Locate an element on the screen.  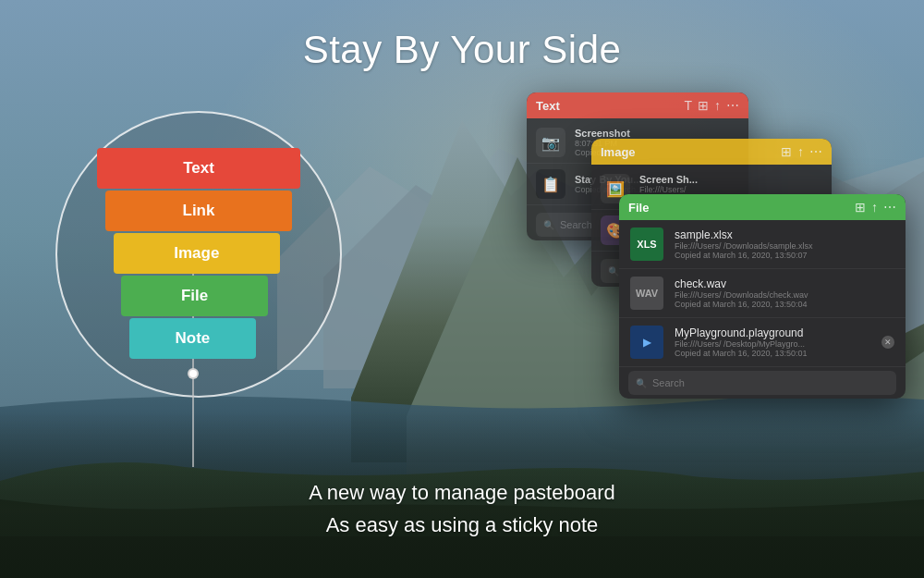
file-window-titlebar: File ⊞ ↑ ⋯ is located at coordinates (762, 207).